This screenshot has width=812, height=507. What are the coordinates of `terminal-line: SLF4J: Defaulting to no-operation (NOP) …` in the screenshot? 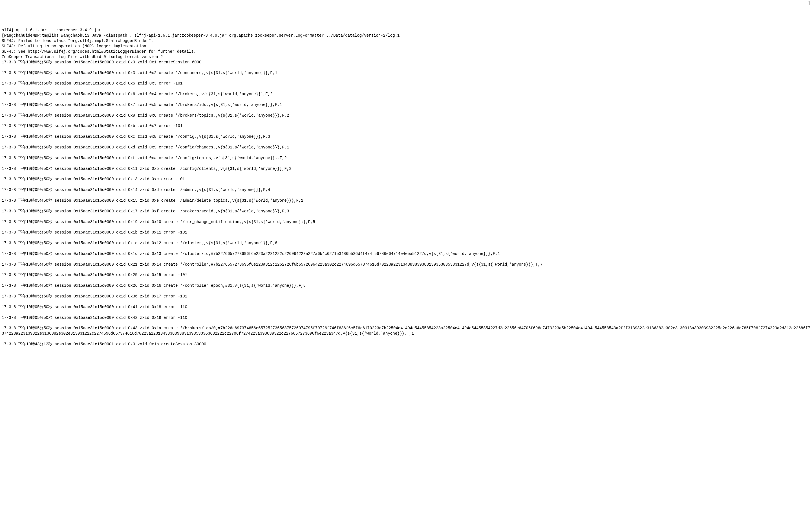 It's located at (406, 46).